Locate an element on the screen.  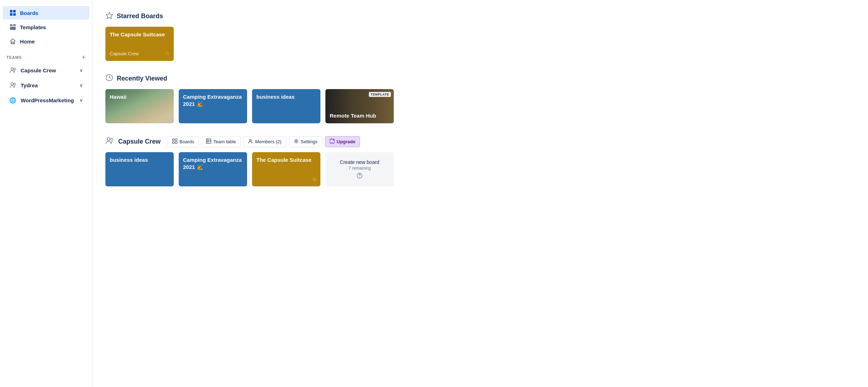
sidebar-item-capsule-crew: Capsule Crew ∨ is located at coordinates (46, 70).